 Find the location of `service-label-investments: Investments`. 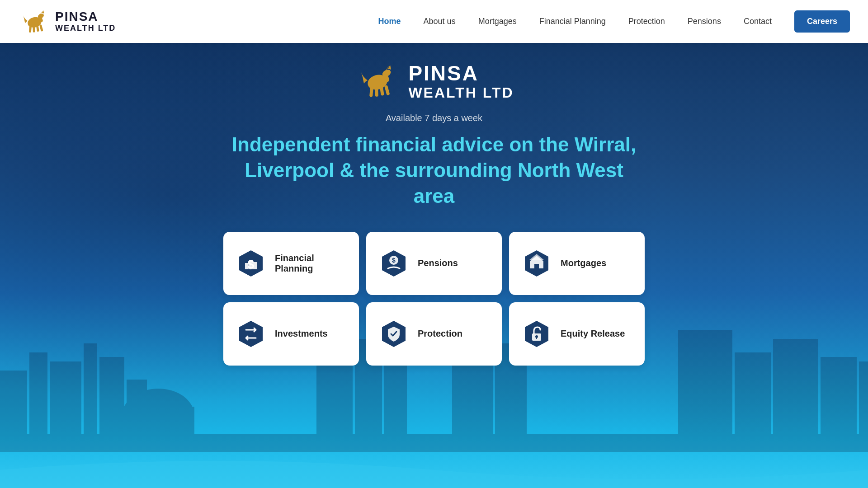

service-label-investments: Investments is located at coordinates (301, 333).